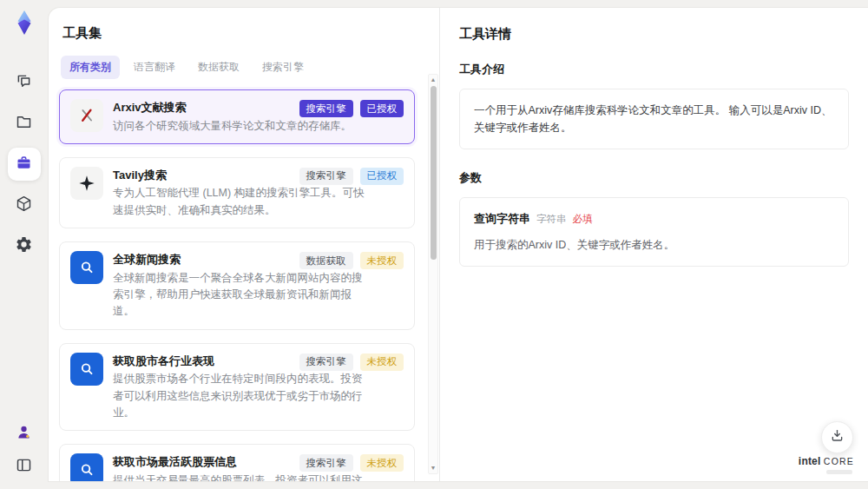  What do you see at coordinates (237, 463) in the screenshot?
I see `tool-card: 获取市场最活跃股票信息提供当天交易量最高的股票列表，投资者可以利用这些信息来识别…` at bounding box center [237, 463].